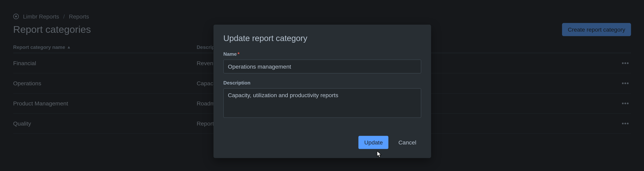  Describe the element at coordinates (322, 66) in the screenshot. I see `name-input` at that location.